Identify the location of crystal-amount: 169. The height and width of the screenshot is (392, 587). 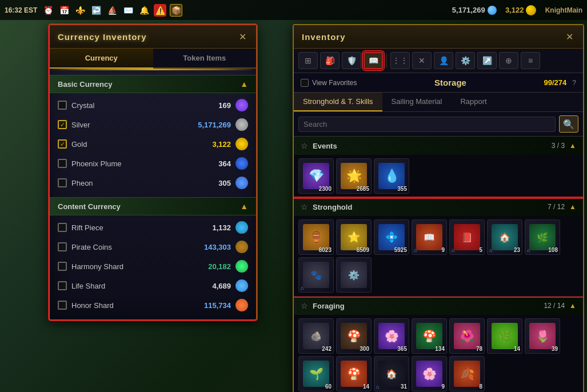
(208, 105).